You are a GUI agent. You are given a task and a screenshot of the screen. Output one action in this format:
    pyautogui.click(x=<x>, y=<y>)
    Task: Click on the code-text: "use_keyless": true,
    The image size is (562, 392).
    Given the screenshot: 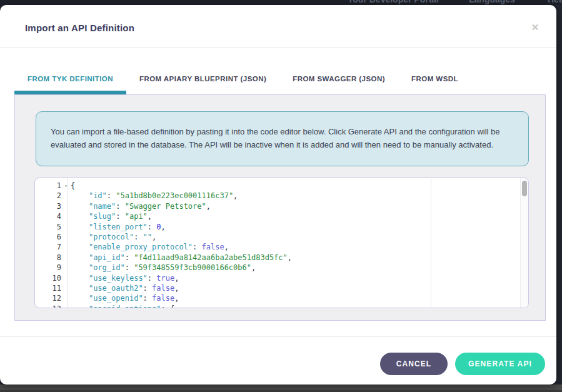 What is the action you would take?
    pyautogui.click(x=125, y=278)
    